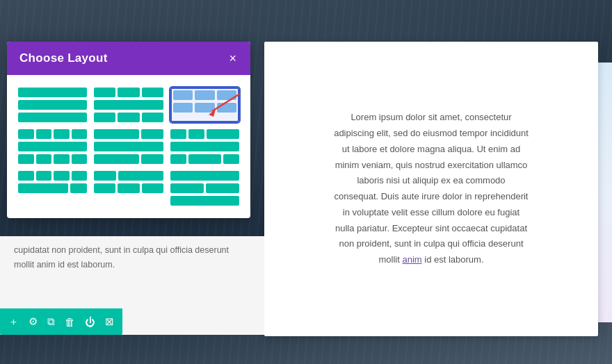 The image size is (612, 364). I want to click on modal-header: Choose Layout ×, so click(129, 58).